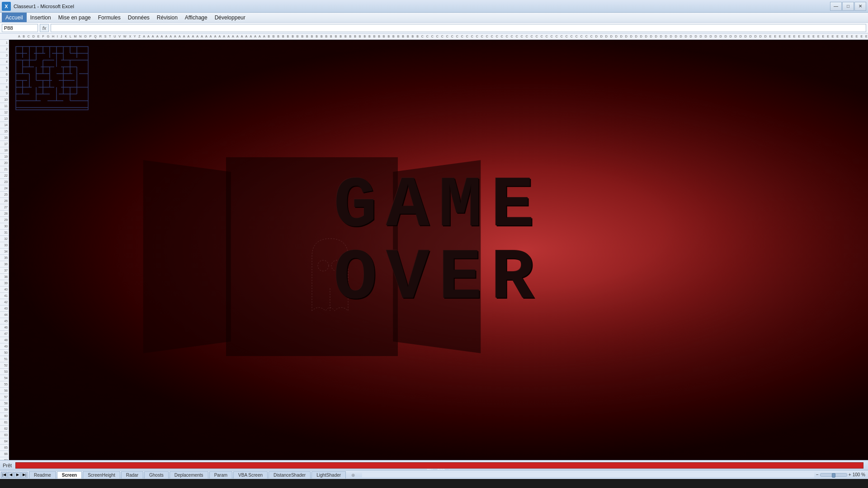  What do you see at coordinates (5, 226) in the screenshot?
I see `row-30: 30` at bounding box center [5, 226].